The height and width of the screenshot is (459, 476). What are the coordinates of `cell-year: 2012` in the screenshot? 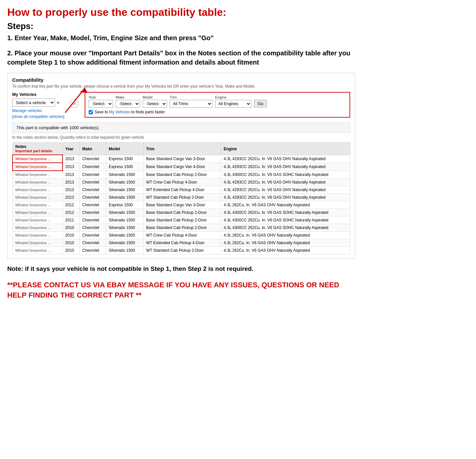 It's located at (71, 205).